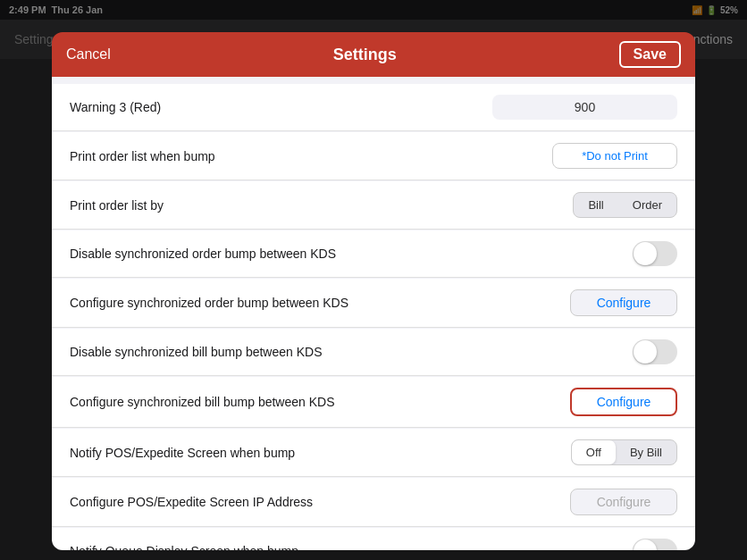  Describe the element at coordinates (374, 254) in the screenshot. I see `setting-row-disable-order-bump: Disable synchronized order bump between …` at that location.